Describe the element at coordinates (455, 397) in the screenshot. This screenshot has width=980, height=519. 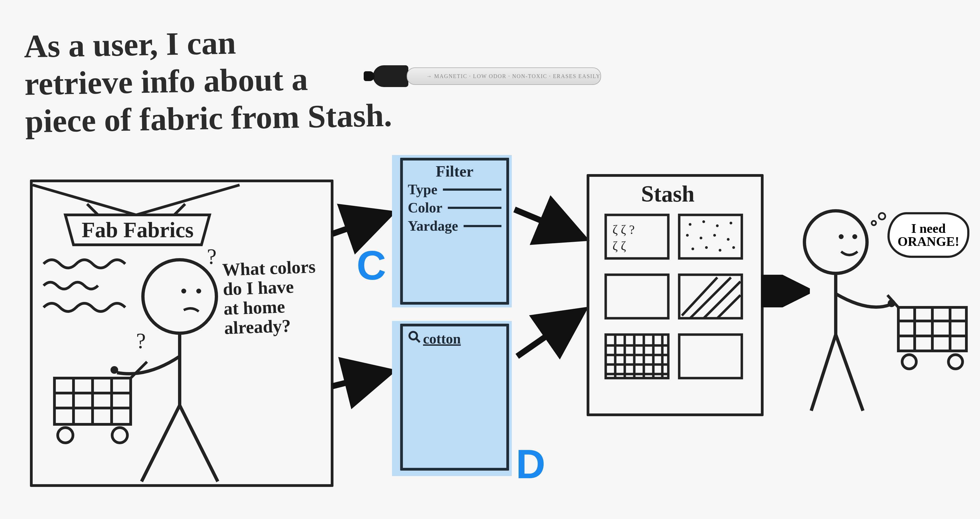
I see `option-d-panel: cotton` at that location.